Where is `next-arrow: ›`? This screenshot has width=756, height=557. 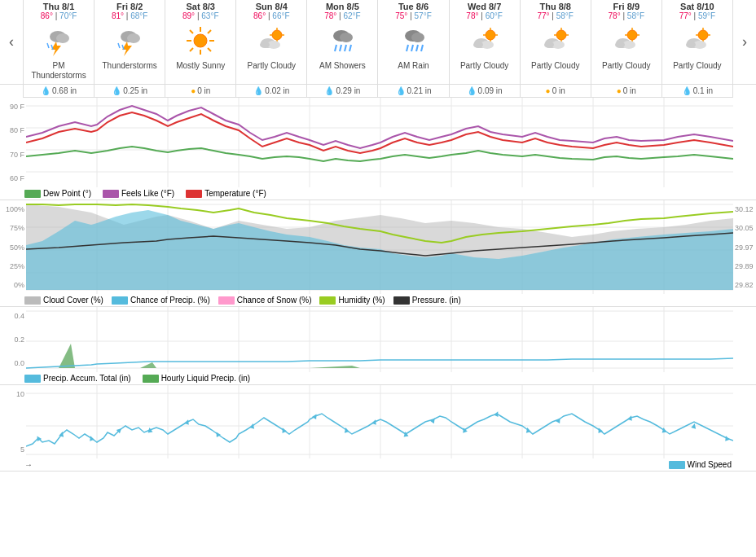 next-arrow: › is located at coordinates (745, 42).